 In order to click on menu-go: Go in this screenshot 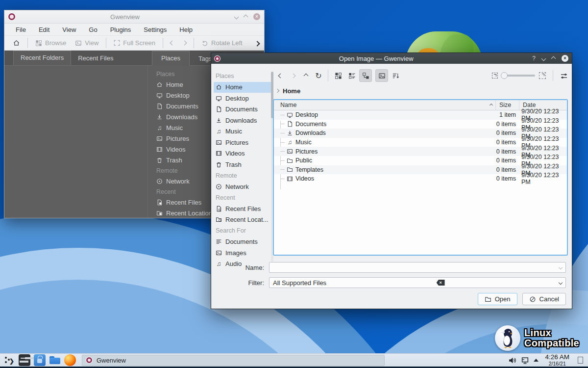, I will do `click(93, 29)`.